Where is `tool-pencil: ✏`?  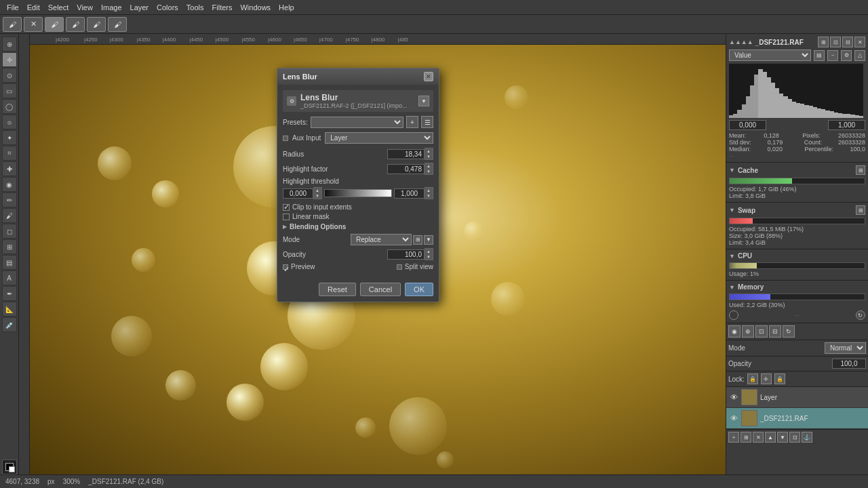 tool-pencil: ✏ is located at coordinates (9, 200).